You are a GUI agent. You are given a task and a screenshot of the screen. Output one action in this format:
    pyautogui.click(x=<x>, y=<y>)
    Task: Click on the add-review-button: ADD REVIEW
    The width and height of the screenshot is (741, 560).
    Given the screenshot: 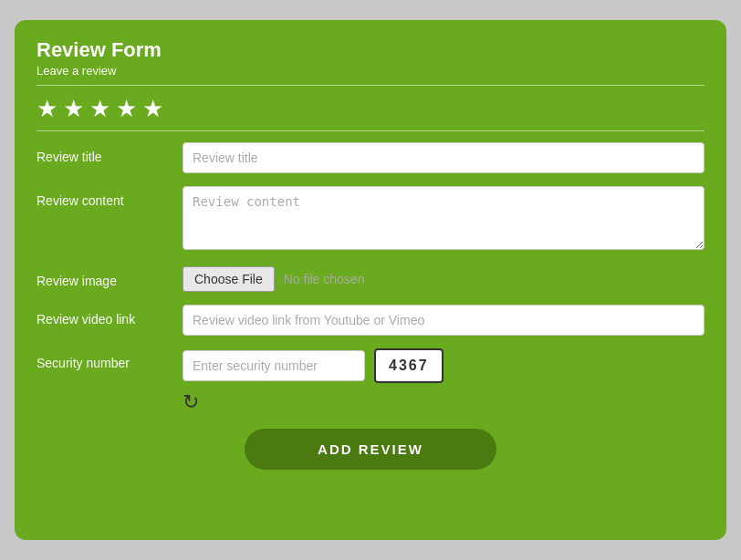 What is the action you would take?
    pyautogui.click(x=370, y=449)
    